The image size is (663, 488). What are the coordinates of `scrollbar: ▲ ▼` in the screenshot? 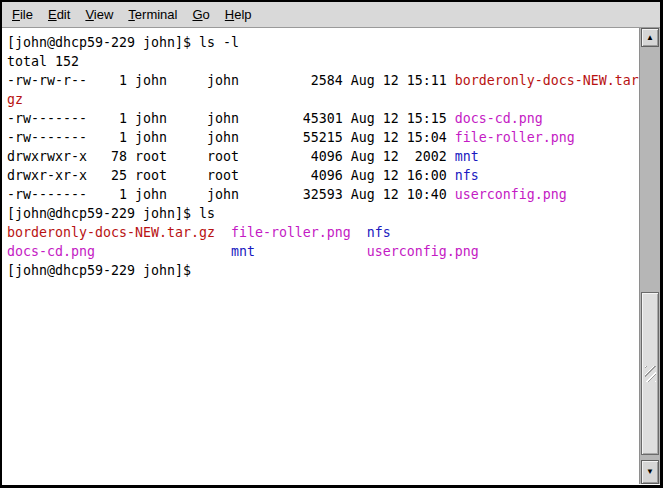 It's located at (650, 256).